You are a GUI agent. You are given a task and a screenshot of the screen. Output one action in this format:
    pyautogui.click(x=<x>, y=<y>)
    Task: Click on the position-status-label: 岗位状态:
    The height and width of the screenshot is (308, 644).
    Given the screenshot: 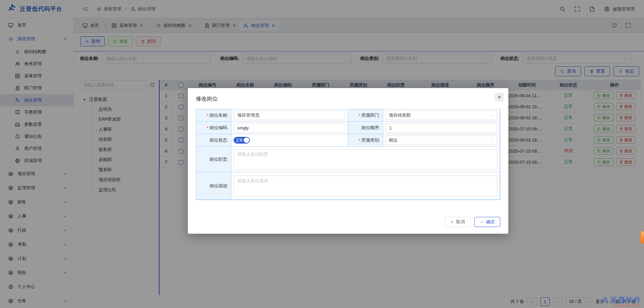 What is the action you would take?
    pyautogui.click(x=214, y=141)
    